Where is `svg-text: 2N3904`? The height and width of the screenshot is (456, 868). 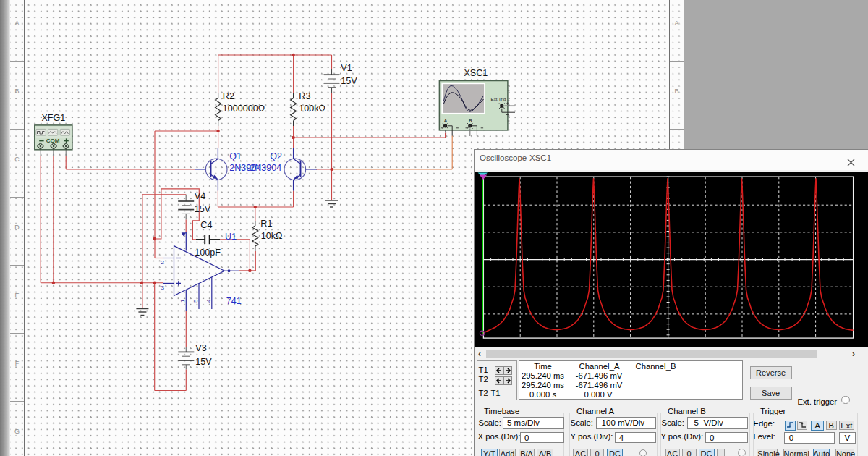 svg-text: 2N3904 is located at coordinates (265, 168).